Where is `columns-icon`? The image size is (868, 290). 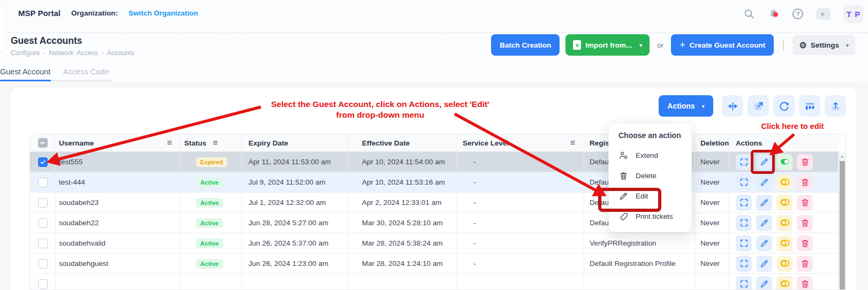
columns-icon is located at coordinates (810, 106).